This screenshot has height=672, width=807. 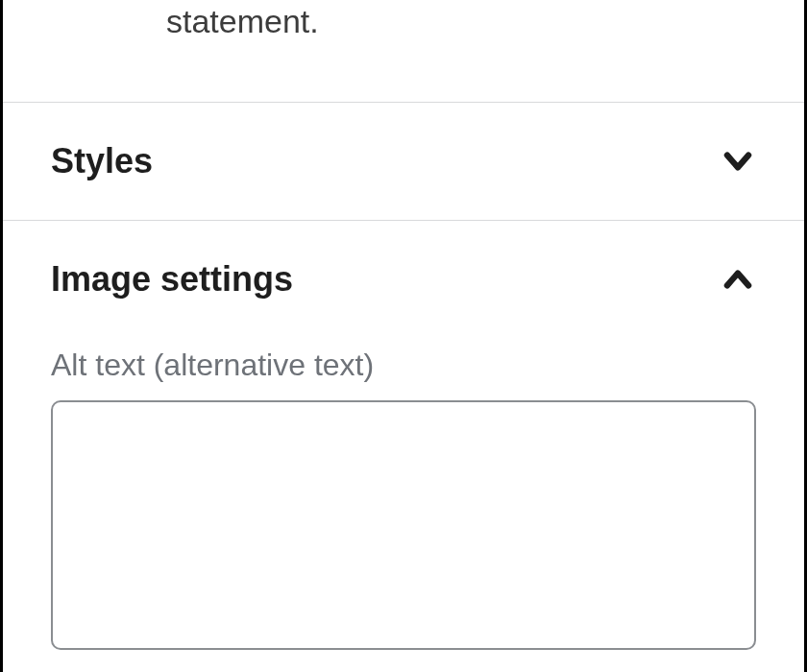 I want to click on alt-text-label: Alt text (alternative text), so click(x=404, y=365).